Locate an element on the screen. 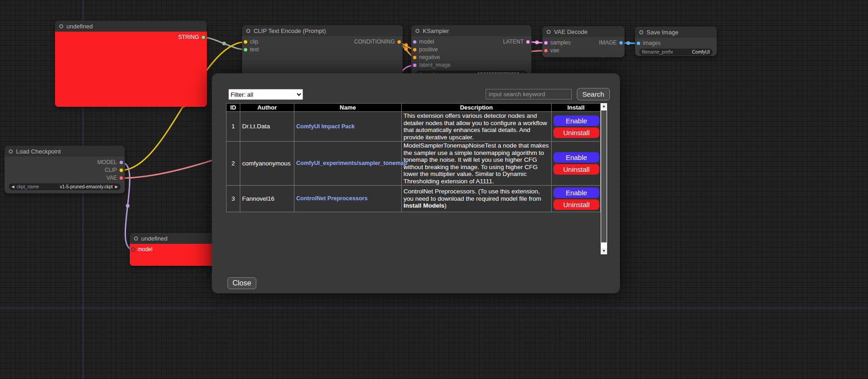 Image resolution: width=868 pixels, height=379 pixels. extension-link: ControlNet Preprocessors is located at coordinates (332, 198).